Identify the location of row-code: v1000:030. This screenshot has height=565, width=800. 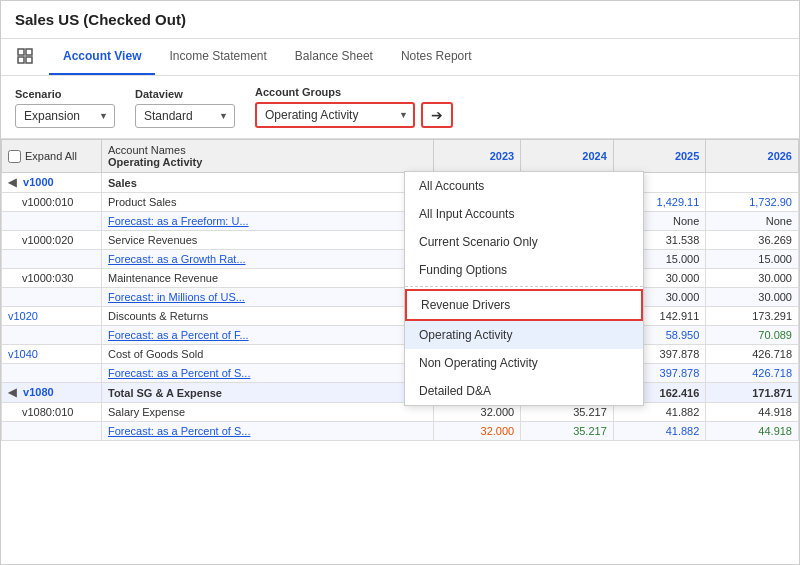
(52, 278).